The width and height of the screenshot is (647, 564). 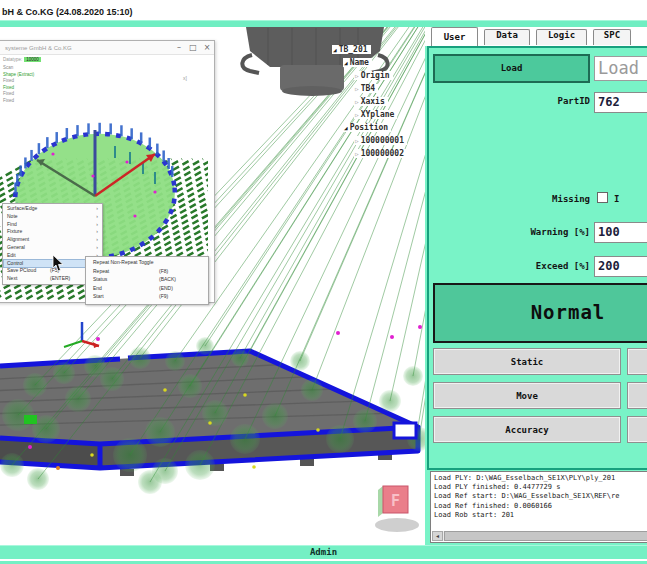 I want to click on window-title: bH & Co.KG (24.08.2020 15:10), so click(x=66, y=12).